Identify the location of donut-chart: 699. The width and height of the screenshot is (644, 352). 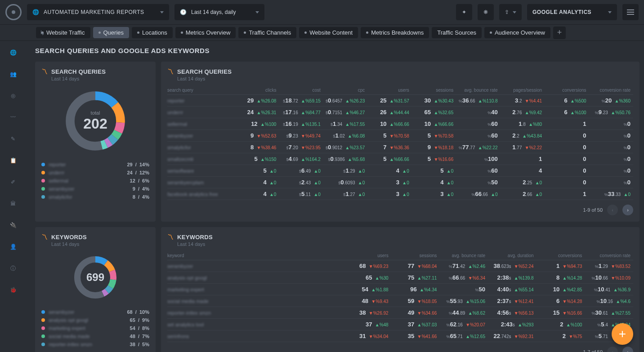
(95, 277).